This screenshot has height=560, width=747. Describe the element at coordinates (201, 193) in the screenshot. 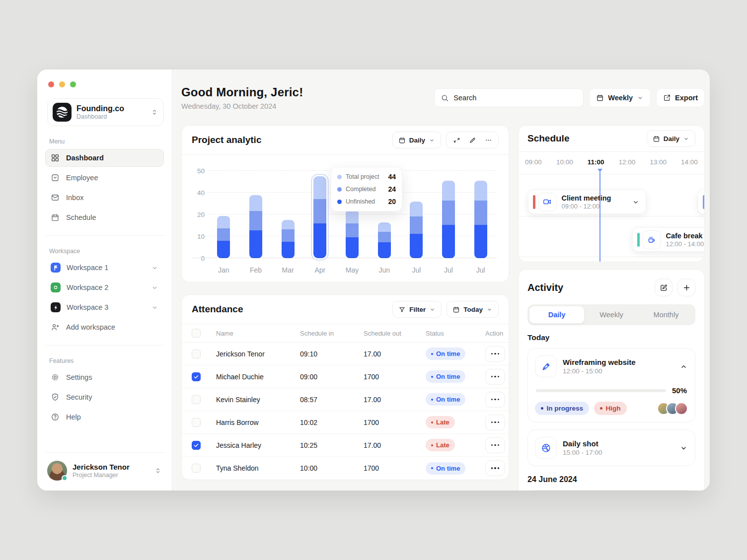

I see `y-axis-tick: 40` at that location.